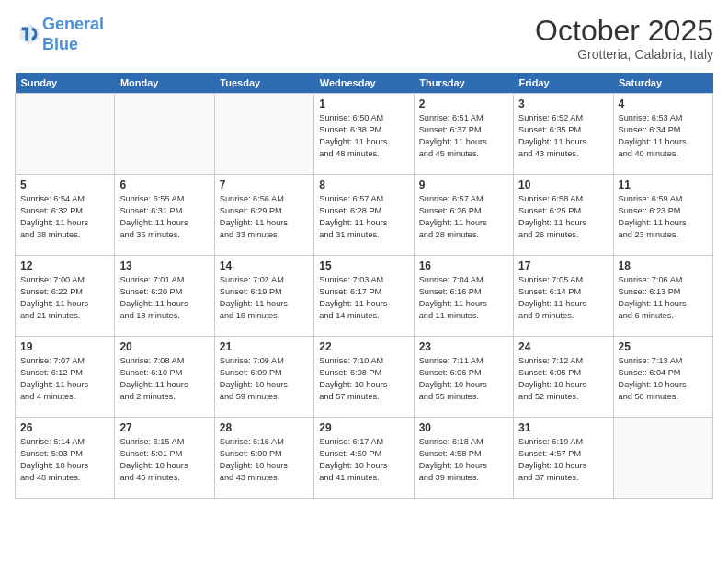  Describe the element at coordinates (364, 215) in the screenshot. I see `week-row-1: 5Sunrise: 6:54 AM Sunset: 6:32 PM Daylig…` at that location.